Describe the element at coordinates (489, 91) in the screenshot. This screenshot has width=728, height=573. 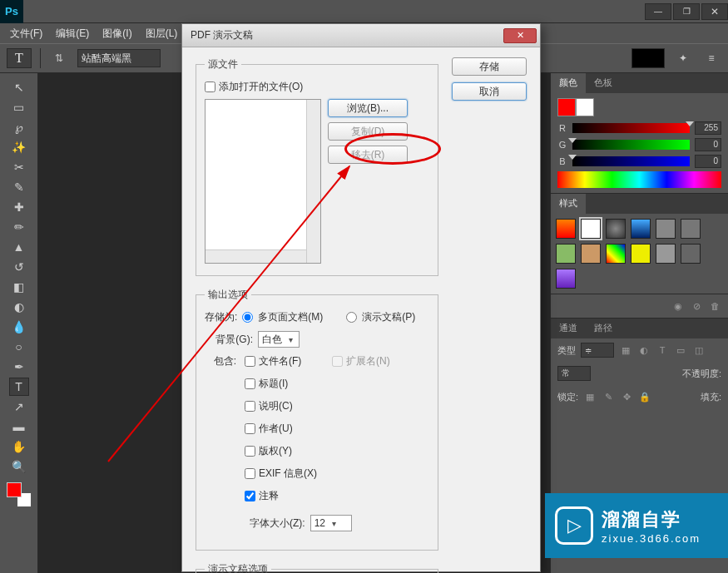
I see `cancel-button: 取消` at that location.